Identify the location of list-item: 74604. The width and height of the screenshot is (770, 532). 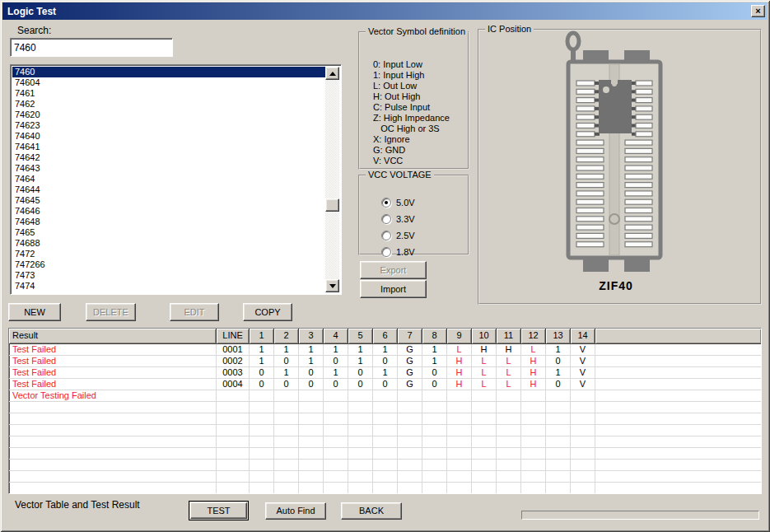
(169, 82).